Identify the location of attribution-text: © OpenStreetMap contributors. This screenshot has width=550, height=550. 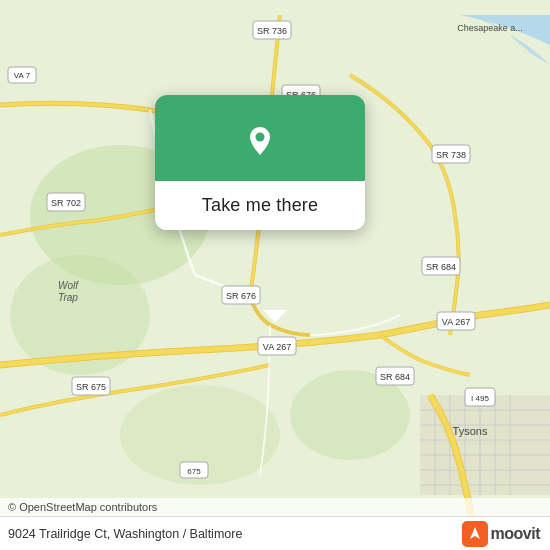
(82, 507).